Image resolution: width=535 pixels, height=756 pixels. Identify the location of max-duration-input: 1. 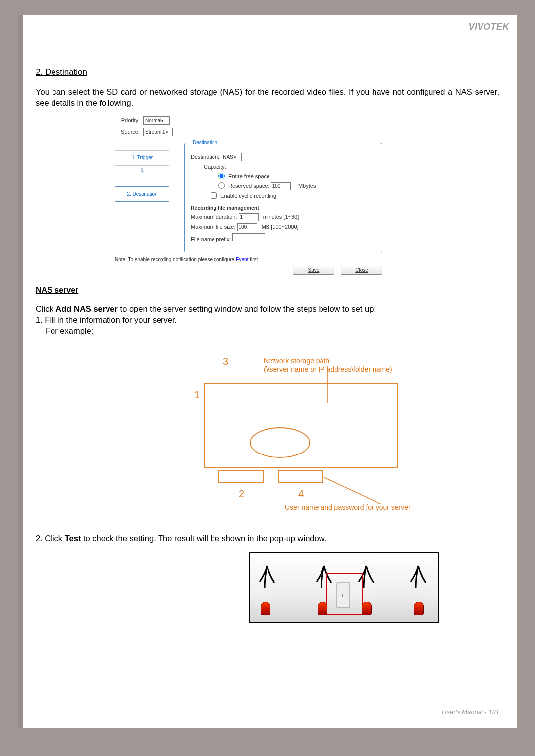
(249, 217).